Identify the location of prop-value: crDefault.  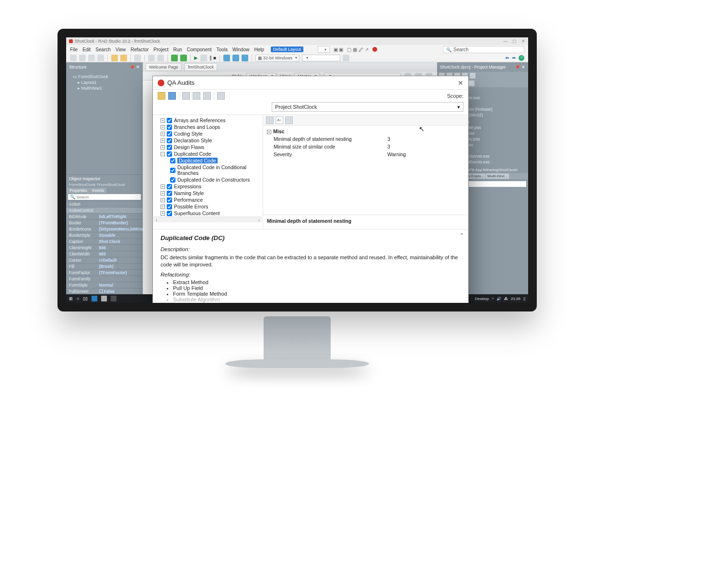
(123, 261).